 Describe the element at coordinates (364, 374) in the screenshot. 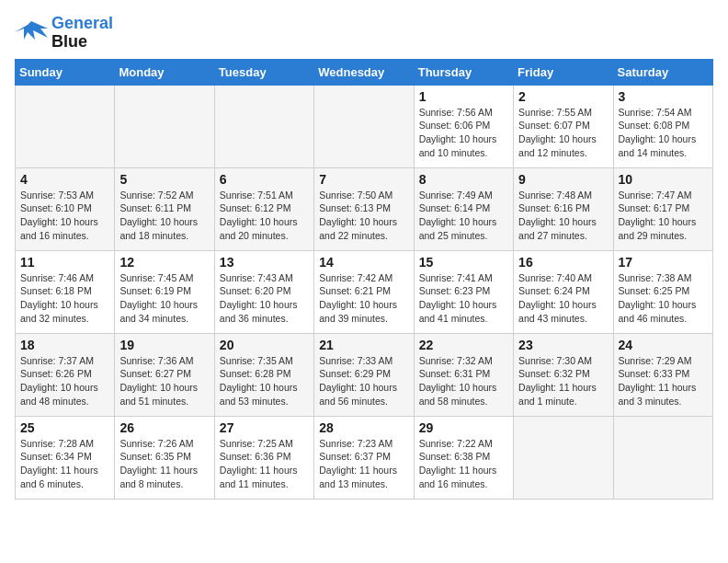

I see `calendar-week-row: 18Sunrise: 7:37 AM Sunset: 6:26 PM Dayli…` at that location.